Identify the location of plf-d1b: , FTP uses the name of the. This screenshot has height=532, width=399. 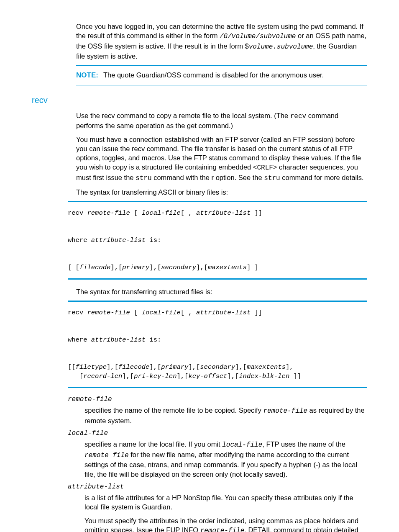
(304, 444).